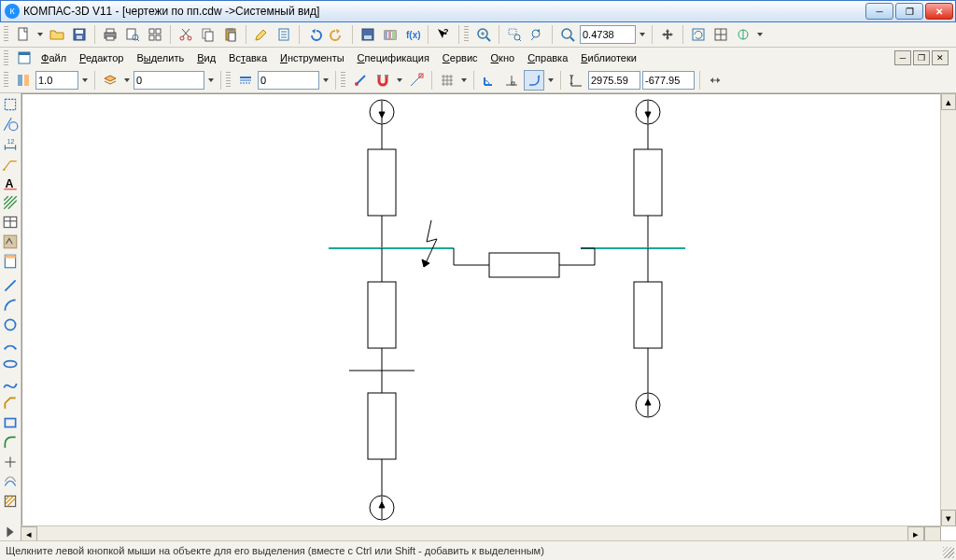 This screenshot has height=560, width=956. Describe the element at coordinates (668, 35) in the screenshot. I see `pan-button` at that location.